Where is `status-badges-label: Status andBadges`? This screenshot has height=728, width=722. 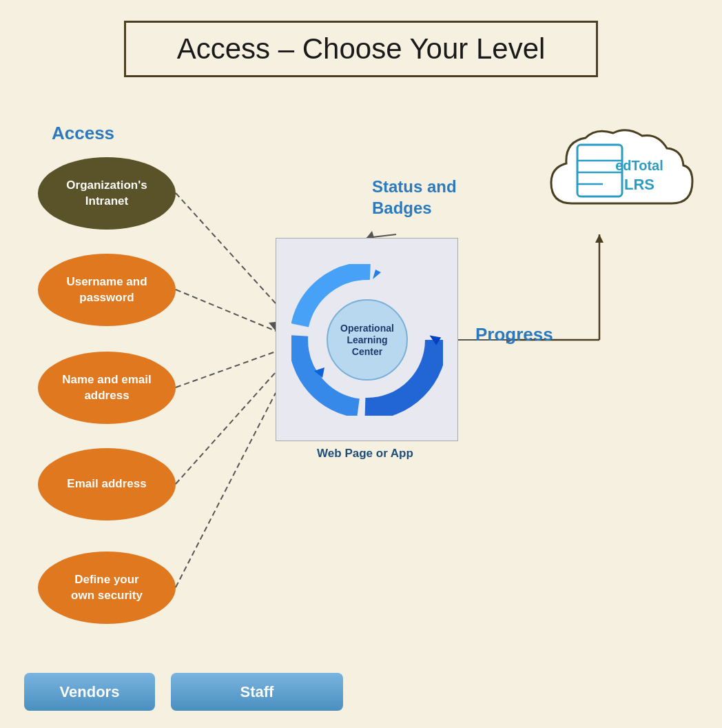 status-badges-label: Status andBadges is located at coordinates (415, 197).